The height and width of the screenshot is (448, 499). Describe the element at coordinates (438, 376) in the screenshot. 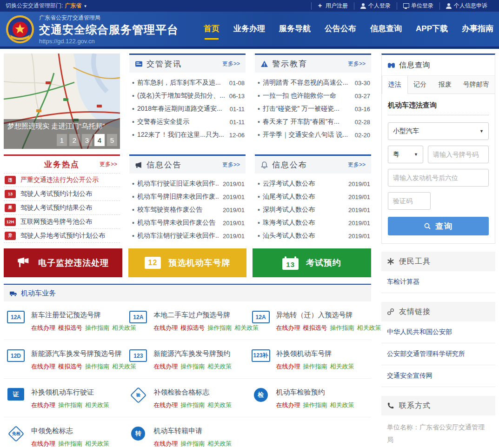

I see `friend-link: 交通安全宣传网` at that location.